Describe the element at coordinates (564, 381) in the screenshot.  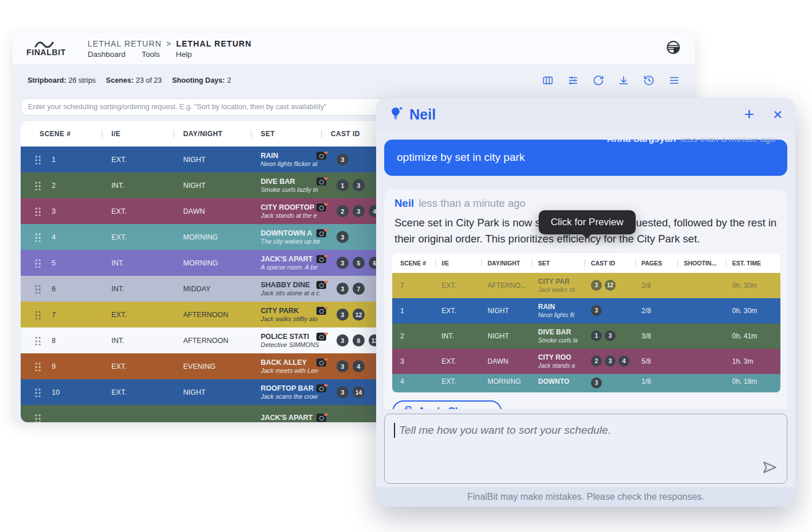
I see `set-cell: DOWNTO` at that location.